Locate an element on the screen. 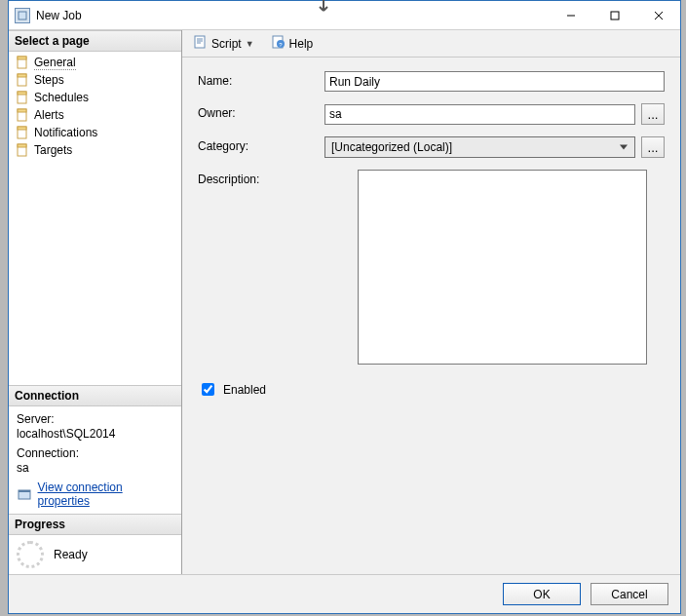  description-textarea is located at coordinates (503, 267).